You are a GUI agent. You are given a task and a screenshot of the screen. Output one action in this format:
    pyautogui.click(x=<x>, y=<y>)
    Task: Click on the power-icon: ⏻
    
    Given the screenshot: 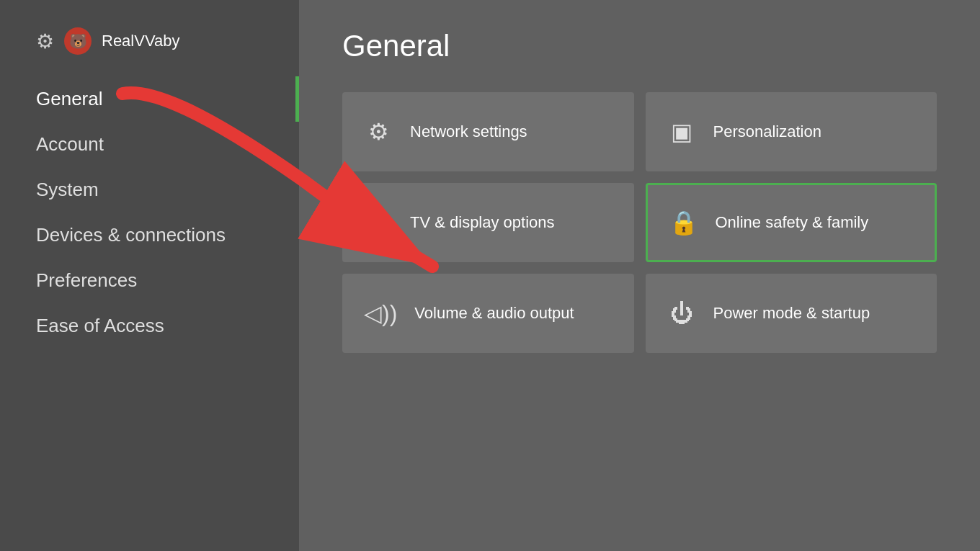 What is the action you would take?
    pyautogui.click(x=682, y=314)
    